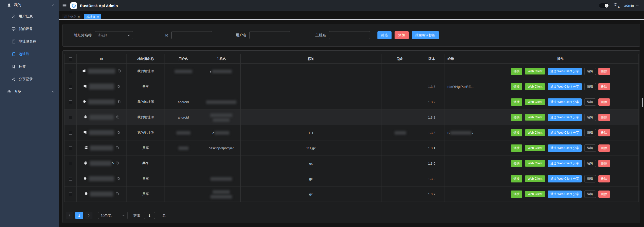 This screenshot has width=644, height=227. I want to click on hostname-input, so click(349, 35).